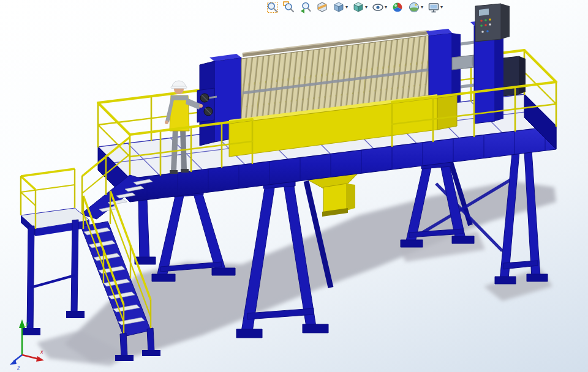 The height and width of the screenshot is (372, 588). I want to click on section-view-icon, so click(322, 7).